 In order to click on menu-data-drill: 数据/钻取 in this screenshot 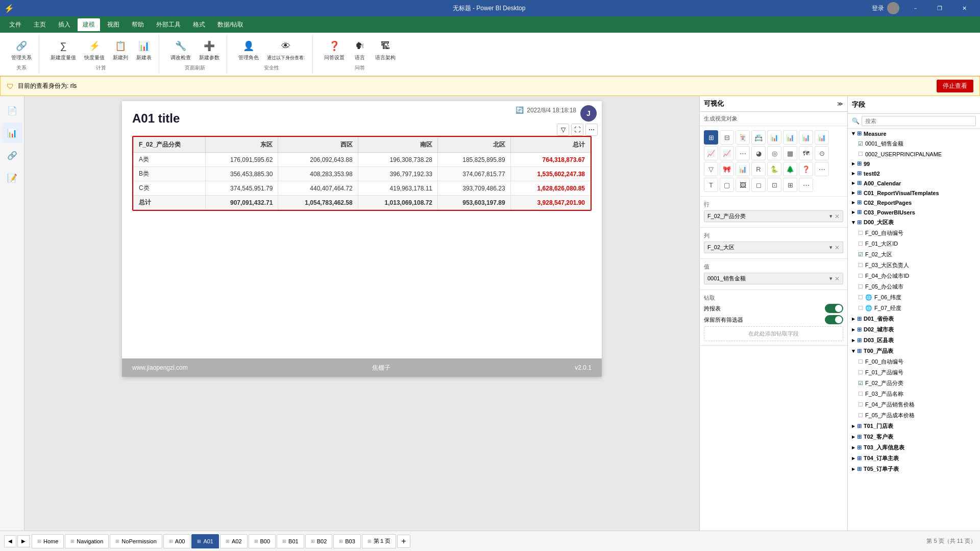, I will do `click(231, 25)`.